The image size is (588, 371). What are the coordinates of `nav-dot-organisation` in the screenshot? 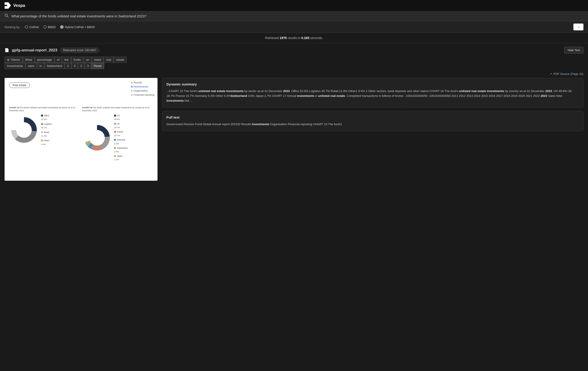 It's located at (132, 91).